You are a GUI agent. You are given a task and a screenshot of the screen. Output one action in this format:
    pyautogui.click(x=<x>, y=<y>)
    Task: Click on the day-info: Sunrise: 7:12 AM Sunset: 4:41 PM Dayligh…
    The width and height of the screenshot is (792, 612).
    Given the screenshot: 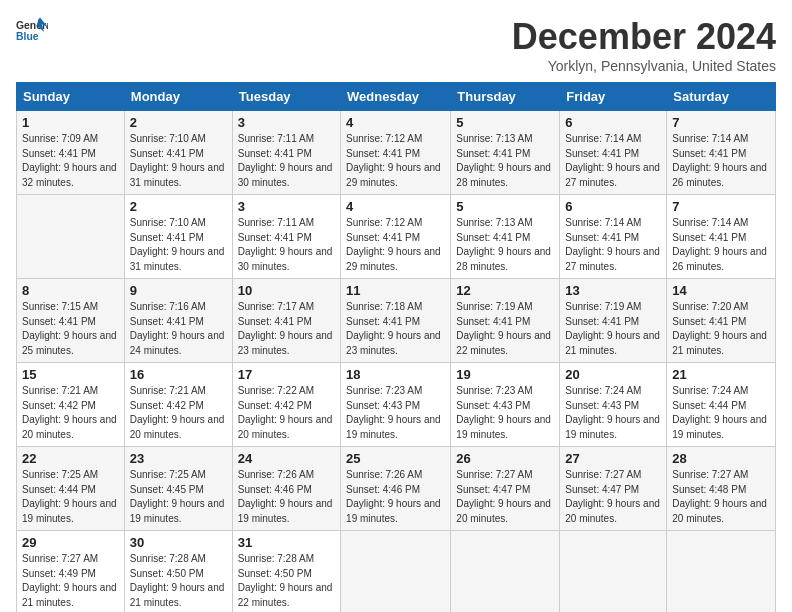 What is the action you would take?
    pyautogui.click(x=396, y=161)
    